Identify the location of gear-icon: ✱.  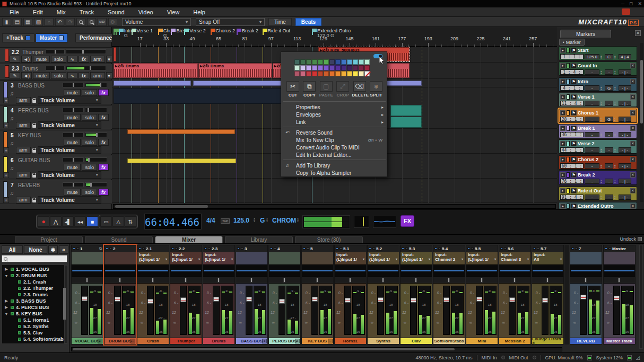
(53, 250).